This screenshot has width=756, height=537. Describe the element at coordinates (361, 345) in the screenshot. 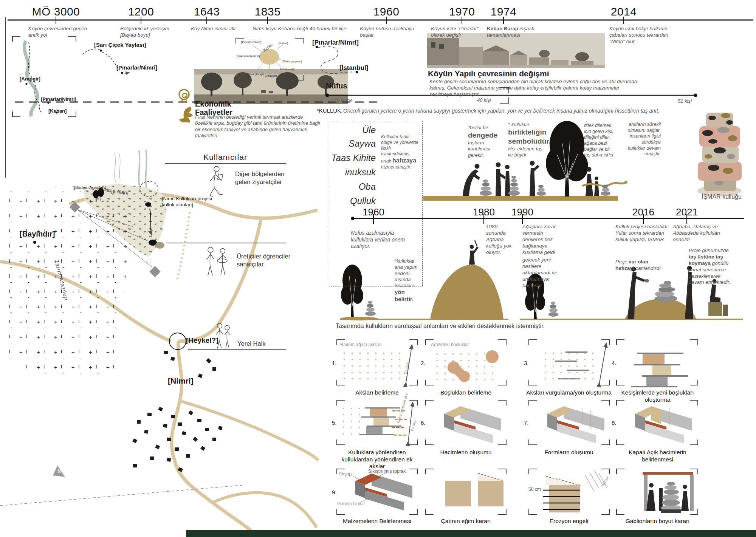

I see `panel1-inner: Badem ağacı aksları` at that location.